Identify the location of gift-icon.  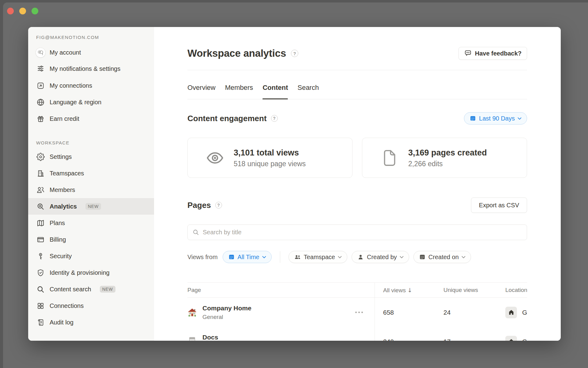
(40, 119).